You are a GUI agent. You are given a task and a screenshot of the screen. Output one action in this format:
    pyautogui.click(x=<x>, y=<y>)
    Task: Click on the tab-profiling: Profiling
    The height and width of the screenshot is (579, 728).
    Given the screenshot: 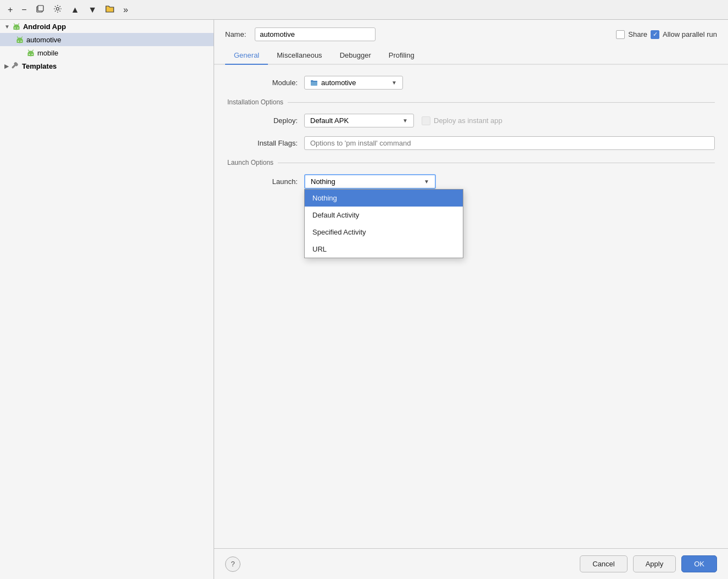 What is the action you would take?
    pyautogui.click(x=402, y=56)
    